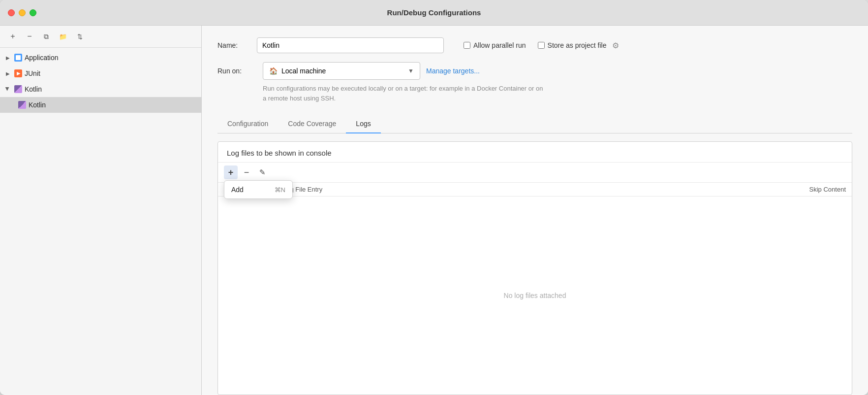 Image resolution: width=868 pixels, height=395 pixels. I want to click on remove-config-button: −, so click(30, 36).